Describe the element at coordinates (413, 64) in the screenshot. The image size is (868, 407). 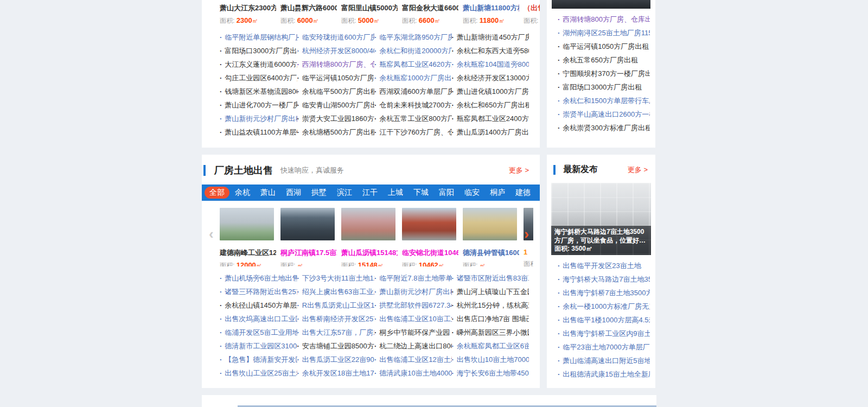
I see `rent-link: 瓶窑凤都工业区4620方厂房...` at that location.